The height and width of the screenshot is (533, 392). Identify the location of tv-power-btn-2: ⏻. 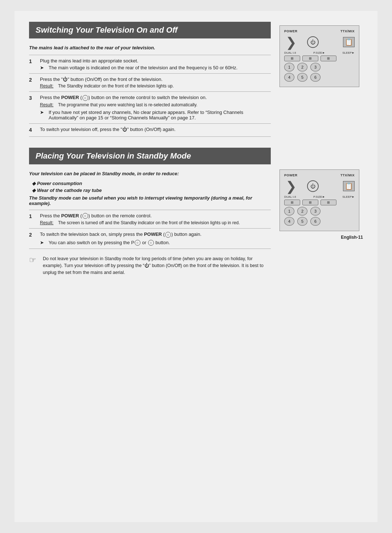
(313, 186).